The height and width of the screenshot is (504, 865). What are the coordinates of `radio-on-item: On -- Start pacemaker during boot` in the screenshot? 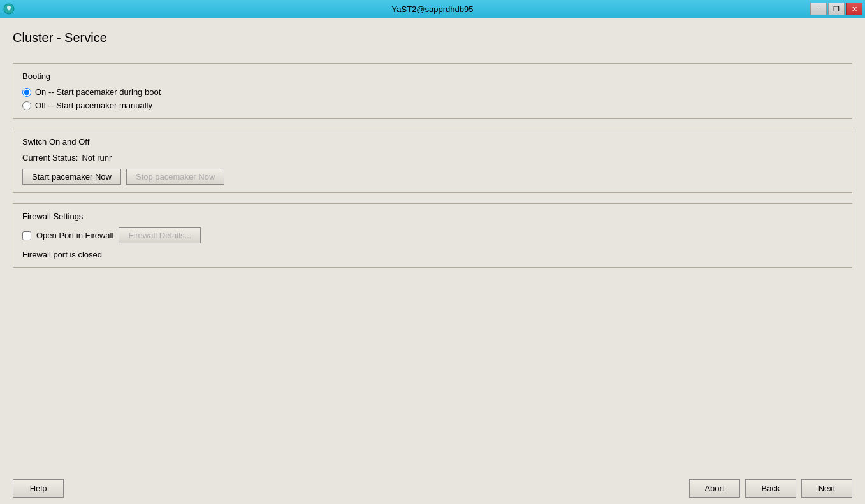 It's located at (432, 92).